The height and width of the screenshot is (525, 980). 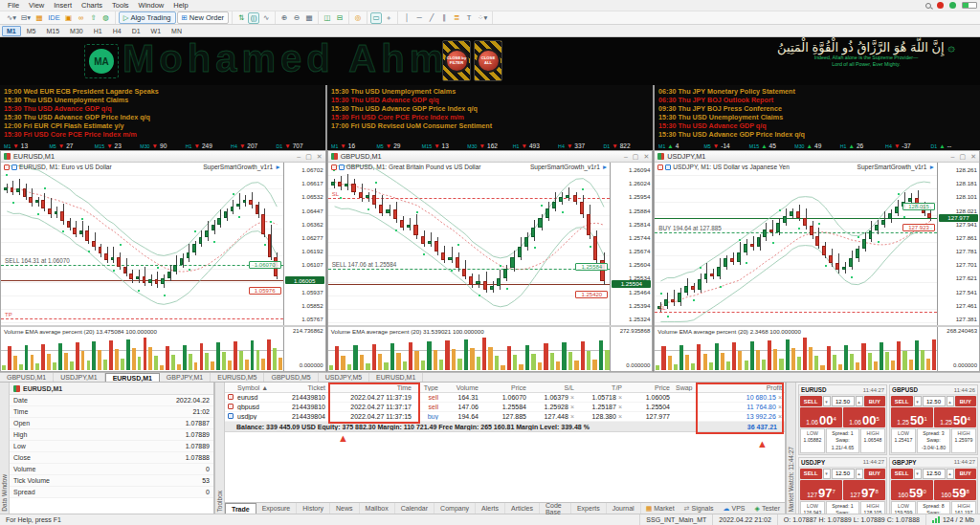 What do you see at coordinates (699, 509) in the screenshot?
I see `signals-button: ⇄Signals` at bounding box center [699, 509].